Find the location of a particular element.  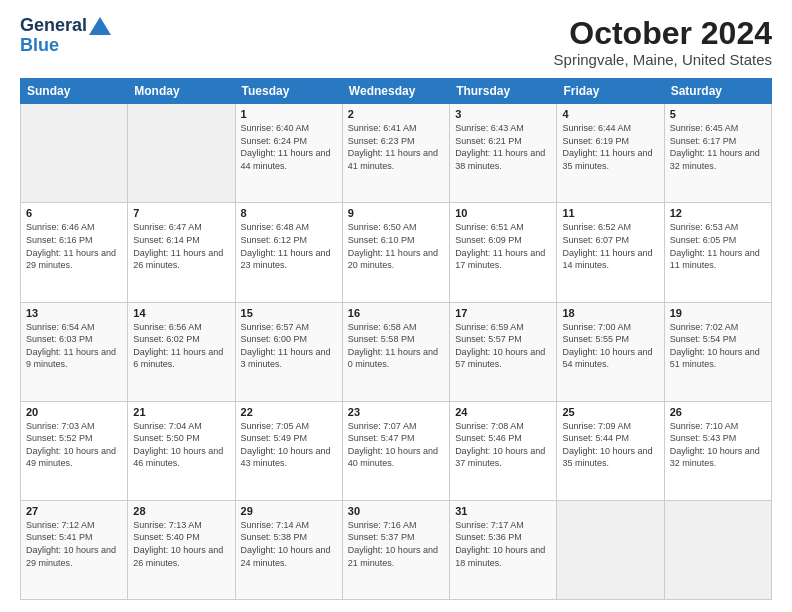

day-info: Sunrise: 6:46 AMSunset: 6:16 PMDaylight:… is located at coordinates (71, 246).